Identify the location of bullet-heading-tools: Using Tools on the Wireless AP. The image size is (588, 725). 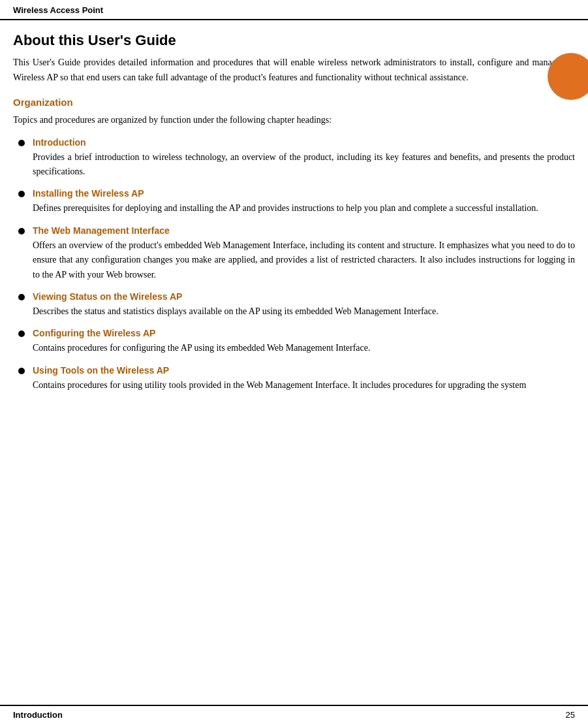
(304, 370).